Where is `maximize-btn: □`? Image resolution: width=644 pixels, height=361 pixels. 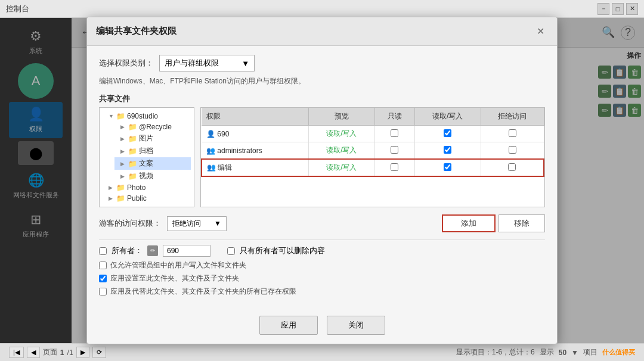
maximize-btn: □ is located at coordinates (618, 9).